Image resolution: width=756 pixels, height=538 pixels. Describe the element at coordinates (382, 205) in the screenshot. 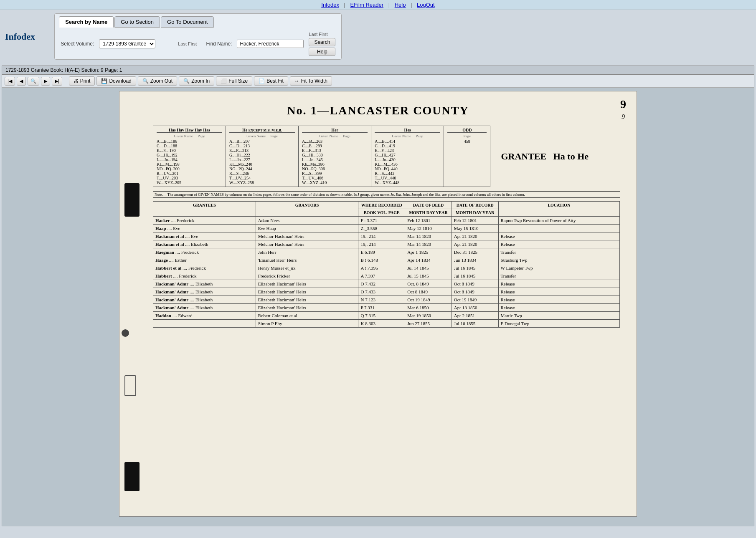

I see `col-header-where: WHERE RECORDED` at that location.